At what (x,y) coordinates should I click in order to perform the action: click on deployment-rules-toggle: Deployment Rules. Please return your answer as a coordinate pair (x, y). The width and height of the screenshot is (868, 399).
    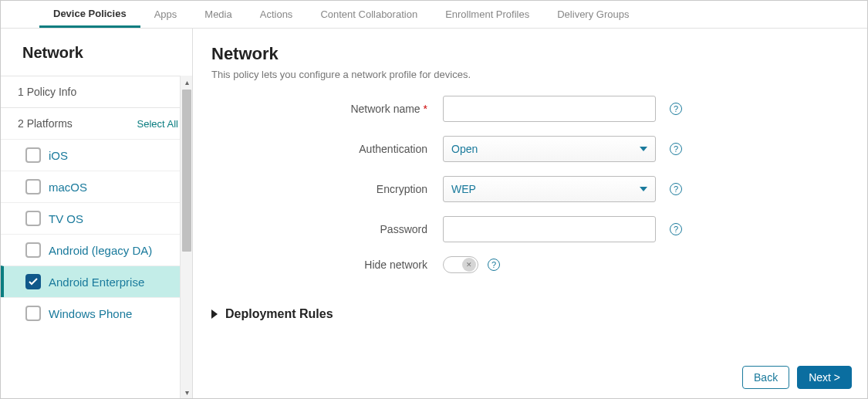
    Looking at the image, I should click on (530, 314).